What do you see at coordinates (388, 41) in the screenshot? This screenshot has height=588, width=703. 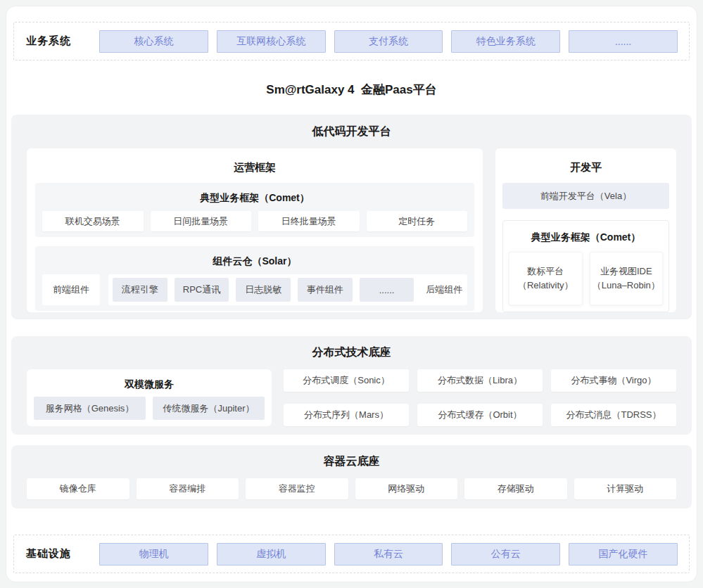 I see `business-systems-boxes: 核心系统 互联网核心系统 支付系统 特色业务系统 ......` at bounding box center [388, 41].